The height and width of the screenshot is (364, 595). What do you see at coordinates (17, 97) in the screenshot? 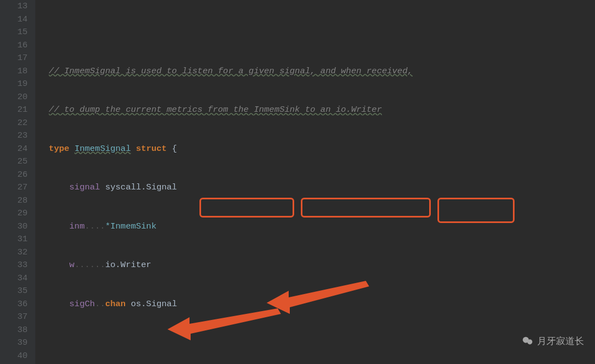
I see `line-number: 20` at bounding box center [17, 97].